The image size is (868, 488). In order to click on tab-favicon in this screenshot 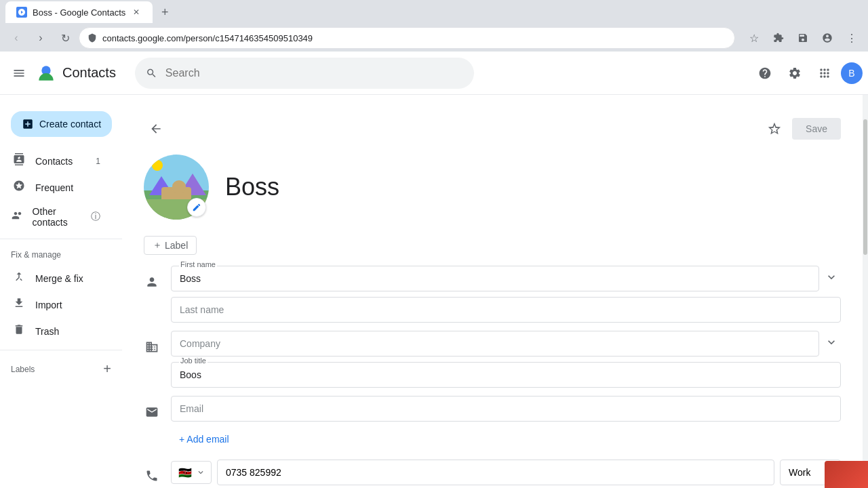, I will do `click(22, 12)`.